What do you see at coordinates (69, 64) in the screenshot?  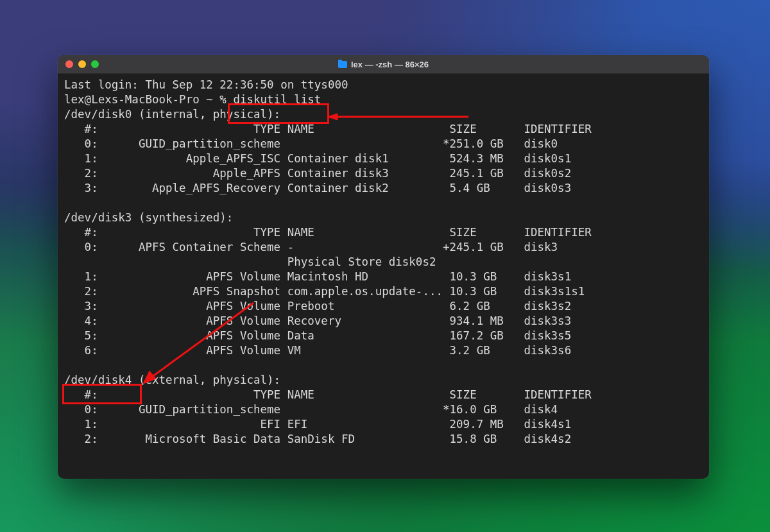 I see `window-close-button` at bounding box center [69, 64].